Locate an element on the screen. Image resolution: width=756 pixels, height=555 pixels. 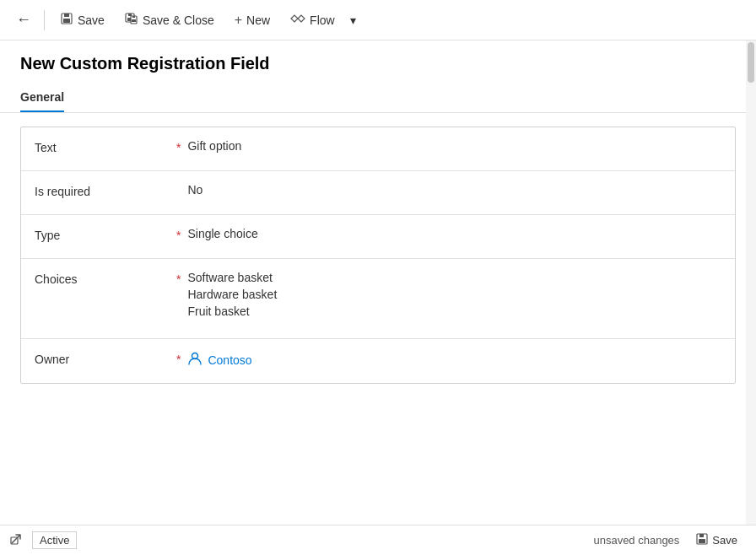
save-button: Save is located at coordinates (83, 20).